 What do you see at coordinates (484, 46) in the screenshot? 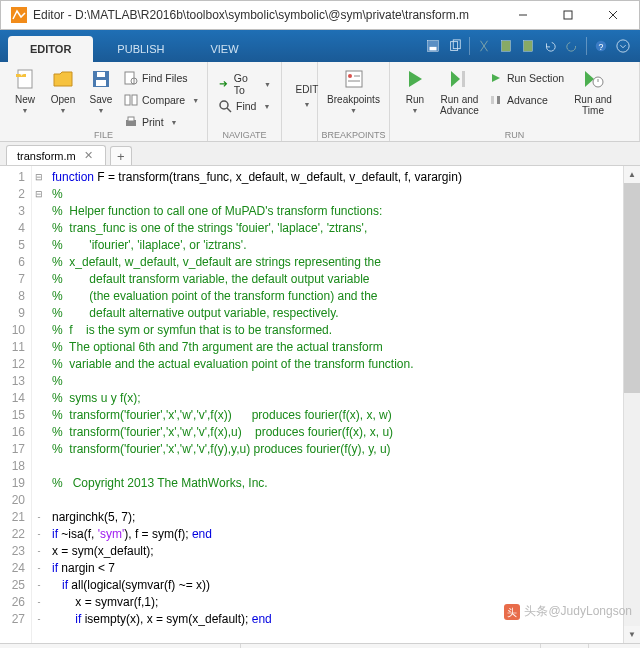
I see `qat-cut-icon` at bounding box center [484, 46].